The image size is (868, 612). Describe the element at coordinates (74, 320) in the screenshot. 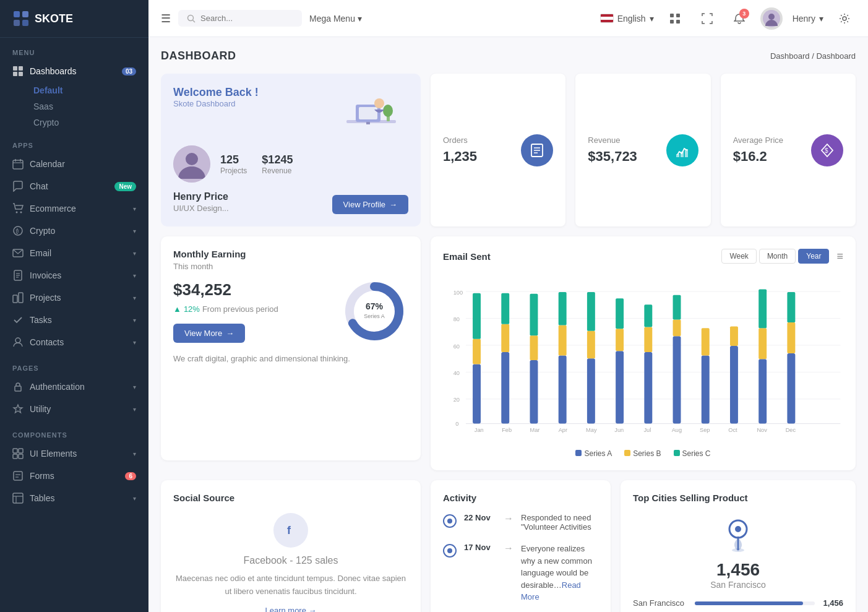

I see `sidebar-item-tasks: Tasks ▾` at that location.